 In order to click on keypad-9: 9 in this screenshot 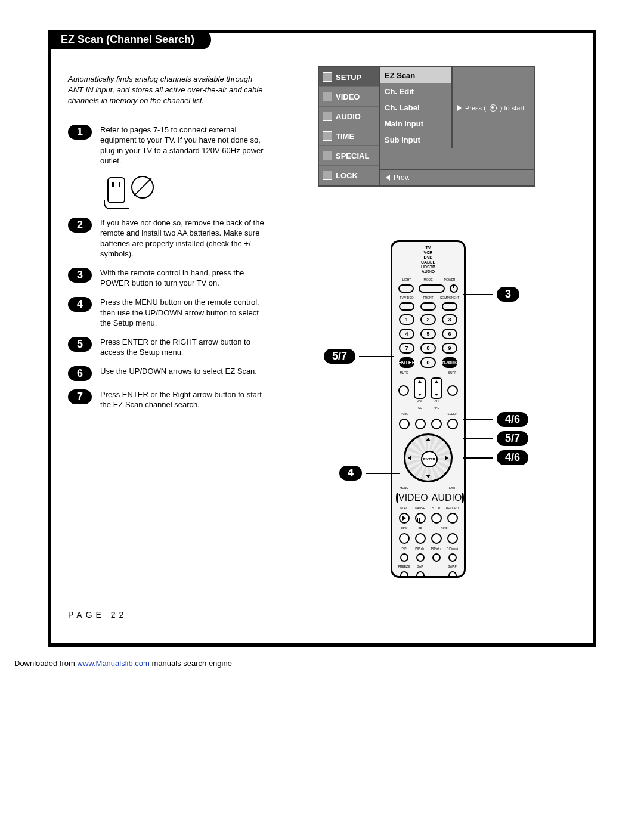, I will do `click(450, 348)`.